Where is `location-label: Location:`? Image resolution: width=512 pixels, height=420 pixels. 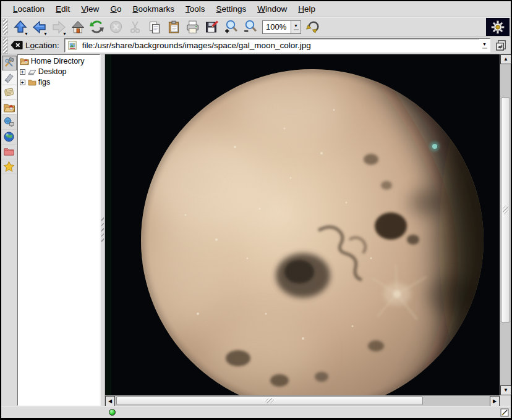
location-label: Location: is located at coordinates (42, 46).